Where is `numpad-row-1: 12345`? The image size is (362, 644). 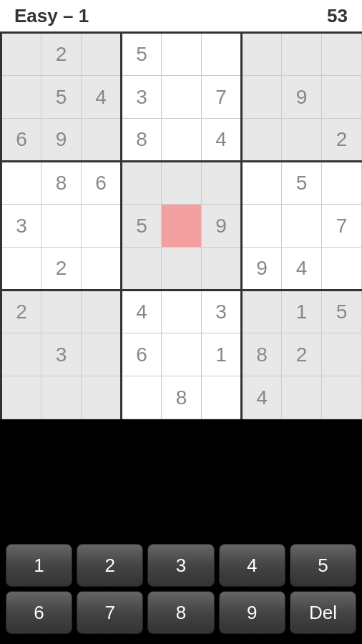
numpad-row-1: 12345 is located at coordinates (181, 565).